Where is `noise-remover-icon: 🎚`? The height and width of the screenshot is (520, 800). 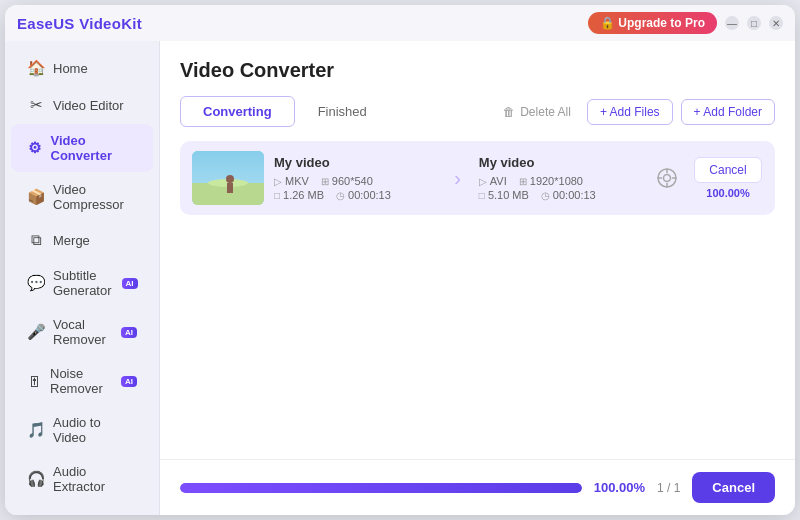
noise-remover-icon: 🎚 is located at coordinates (34, 382).